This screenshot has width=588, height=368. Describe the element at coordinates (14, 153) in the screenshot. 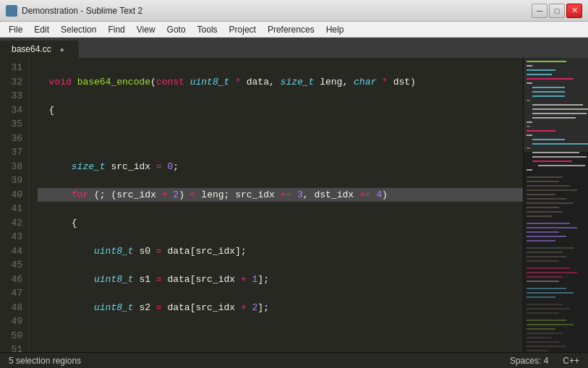

I see `line-num-37: 37` at that location.